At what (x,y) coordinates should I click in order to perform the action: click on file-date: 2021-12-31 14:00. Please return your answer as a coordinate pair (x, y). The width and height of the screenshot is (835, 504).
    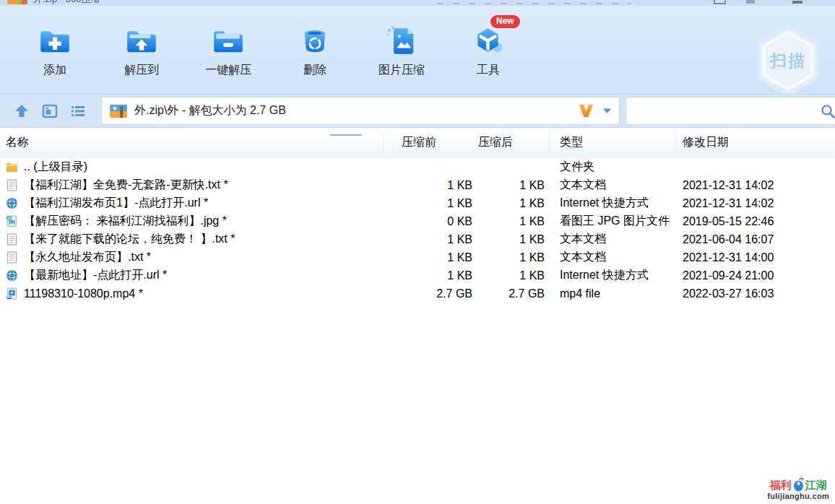
    Looking at the image, I should click on (756, 258).